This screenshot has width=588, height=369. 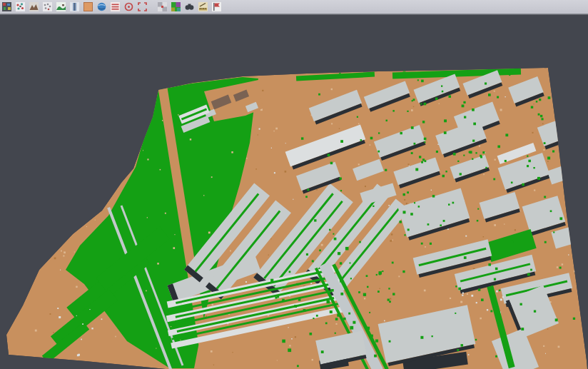 What do you see at coordinates (143, 7) in the screenshot?
I see `red-extent-button` at bounding box center [143, 7].